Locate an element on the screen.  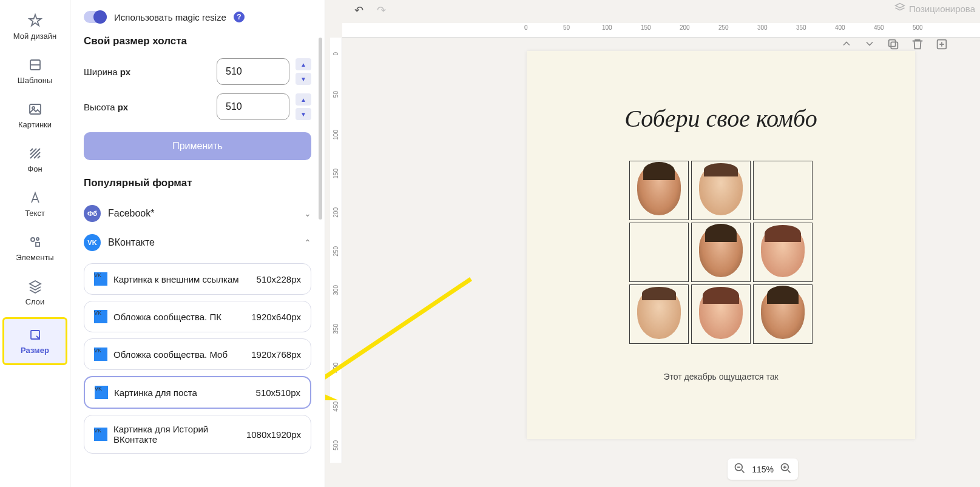
format-facebook: Фб Facebook* ⌄ is located at coordinates (198, 213).